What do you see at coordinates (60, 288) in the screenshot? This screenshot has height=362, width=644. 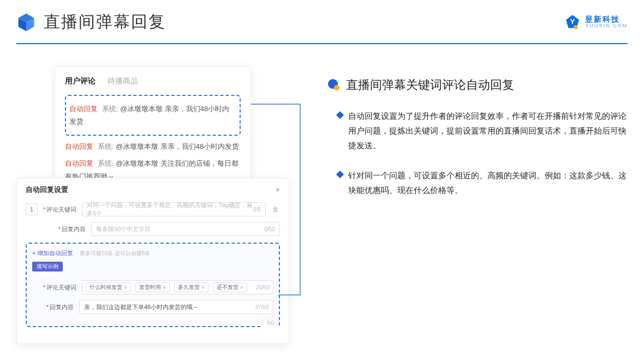 I see `ex-keyword-label: *评论关键词` at bounding box center [60, 288].